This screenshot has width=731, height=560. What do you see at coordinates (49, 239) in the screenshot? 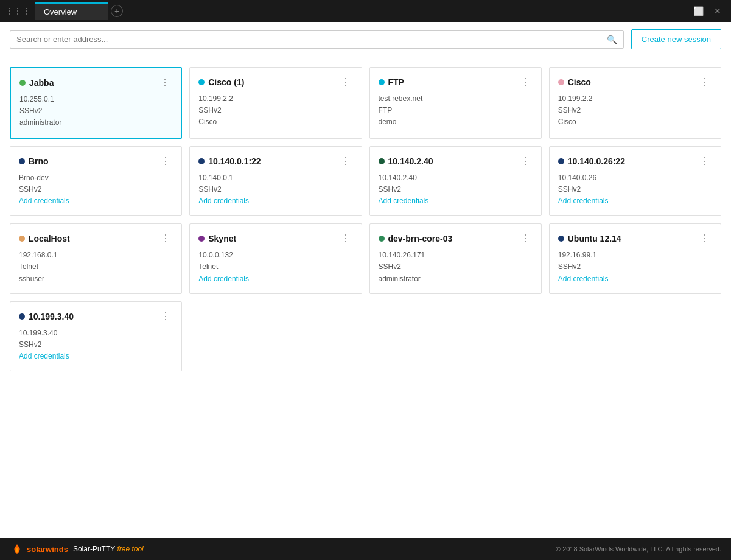
I see `card-name: LocalHost` at bounding box center [49, 239].